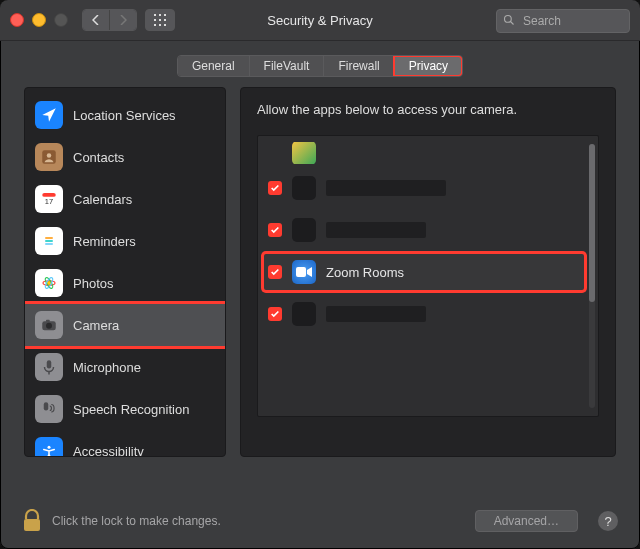 This screenshot has width=640, height=549. I want to click on sidebar-item-label: Camera, so click(96, 326).